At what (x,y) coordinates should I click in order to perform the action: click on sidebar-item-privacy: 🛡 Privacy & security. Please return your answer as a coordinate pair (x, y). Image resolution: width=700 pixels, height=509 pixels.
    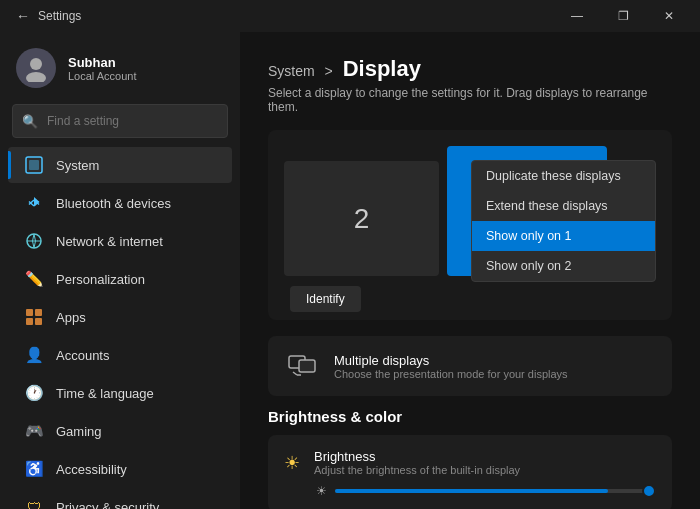
    Looking at the image, I should click on (120, 499).